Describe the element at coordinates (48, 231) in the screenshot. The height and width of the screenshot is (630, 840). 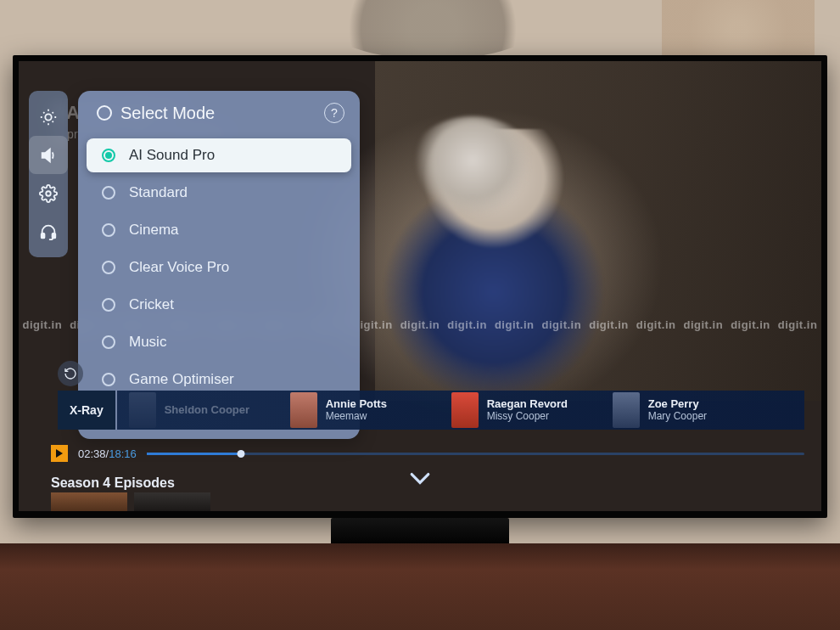
I see `headset-icon` at that location.